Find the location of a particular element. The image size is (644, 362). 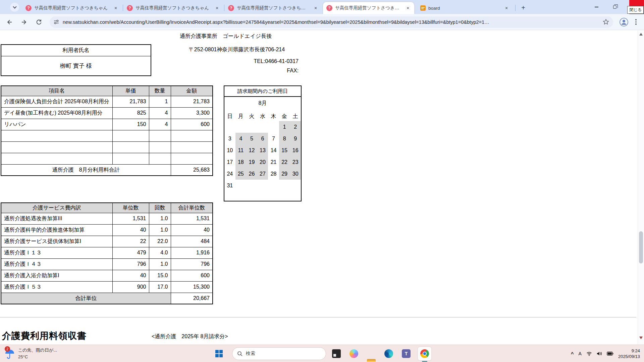

taskbar-app-copilot is located at coordinates (354, 354).